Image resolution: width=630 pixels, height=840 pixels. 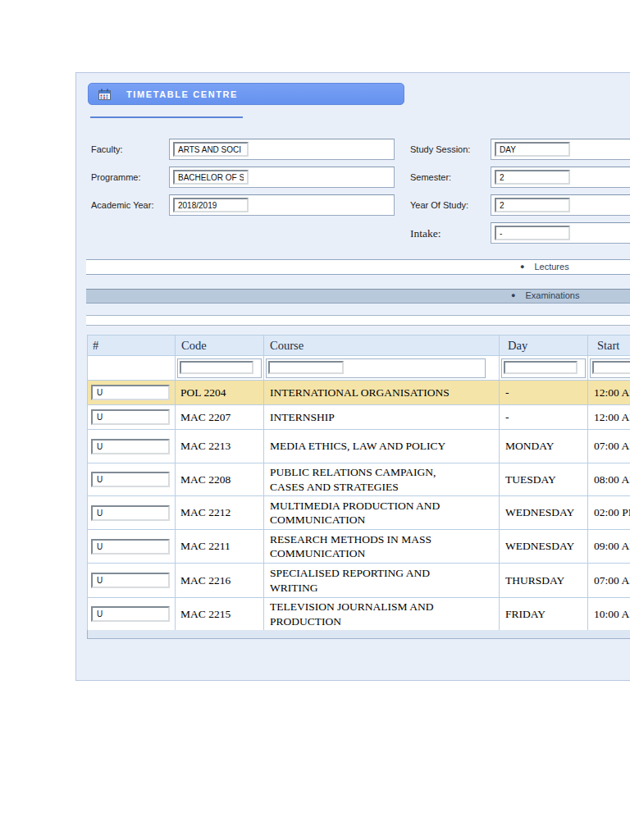 I want to click on year-of-study-input, so click(x=532, y=205).